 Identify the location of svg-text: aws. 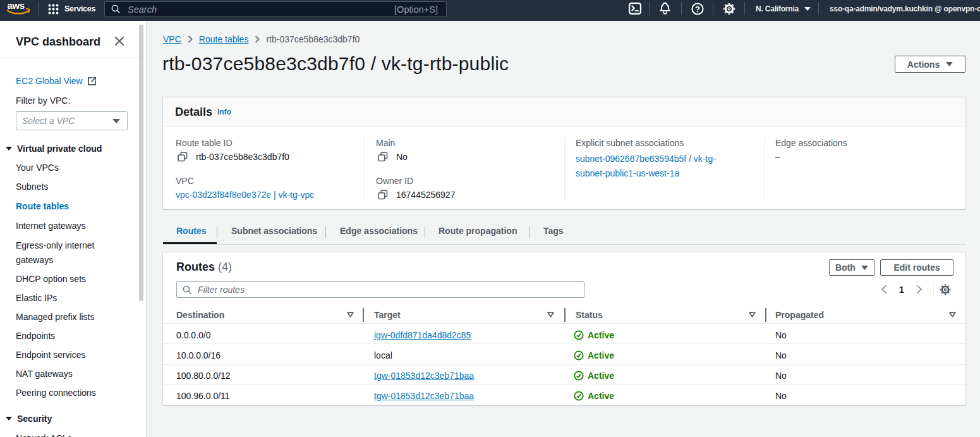
(16, 6).